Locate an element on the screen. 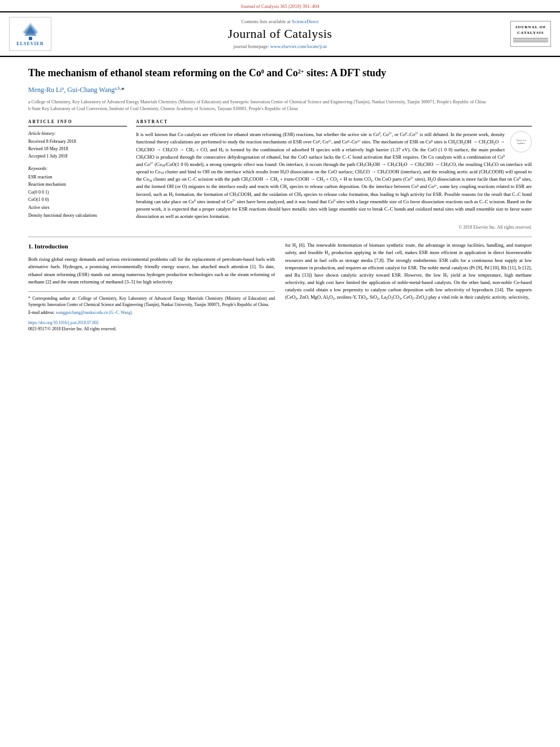 The width and height of the screenshot is (560, 747). keyword-6: Density functional theory calculations is located at coordinates (78, 216).